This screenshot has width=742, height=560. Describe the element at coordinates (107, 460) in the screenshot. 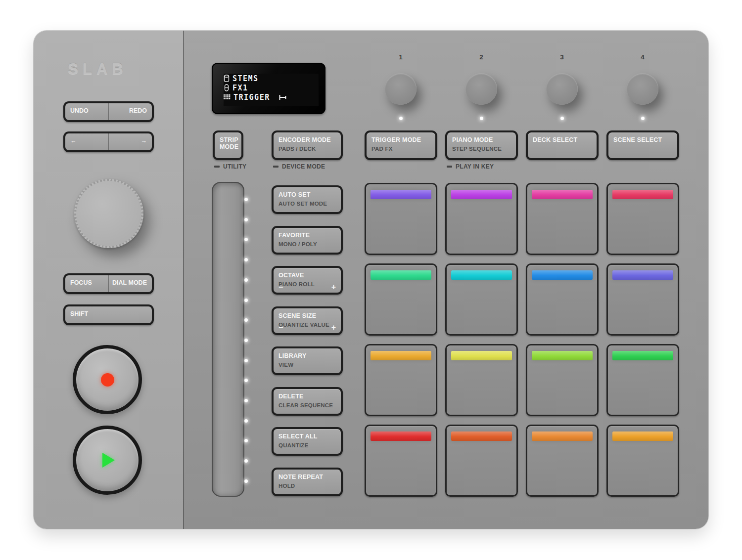

I see `play-button` at that location.